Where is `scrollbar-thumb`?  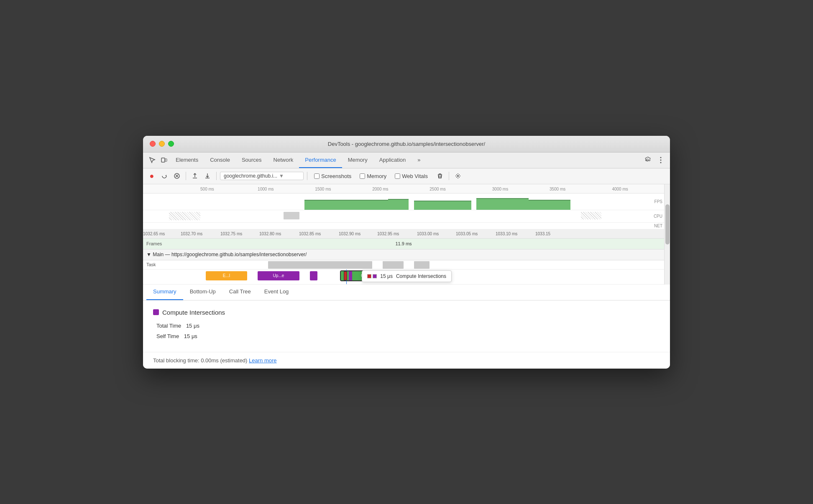 scrollbar-thumb is located at coordinates (667, 224).